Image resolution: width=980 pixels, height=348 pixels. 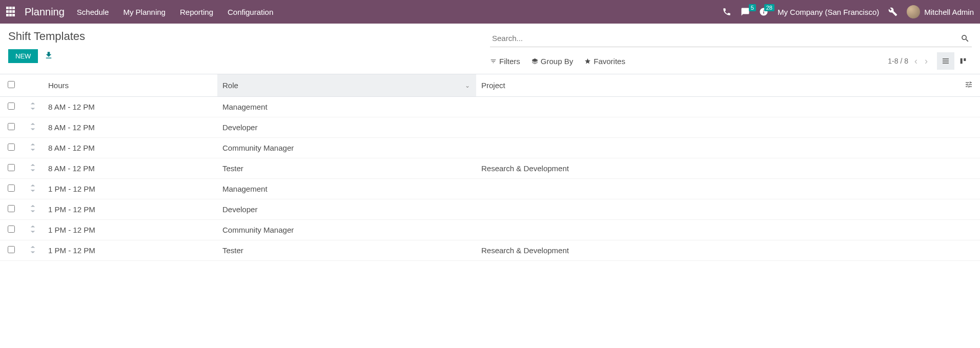 What do you see at coordinates (828, 12) in the screenshot?
I see `company-selector: My Company (San Francisco)` at bounding box center [828, 12].